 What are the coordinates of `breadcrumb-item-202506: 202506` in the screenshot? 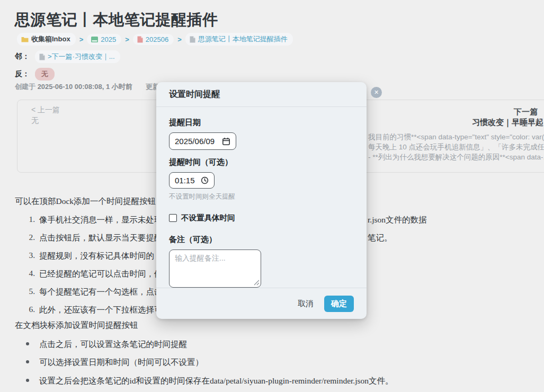 It's located at (154, 39).